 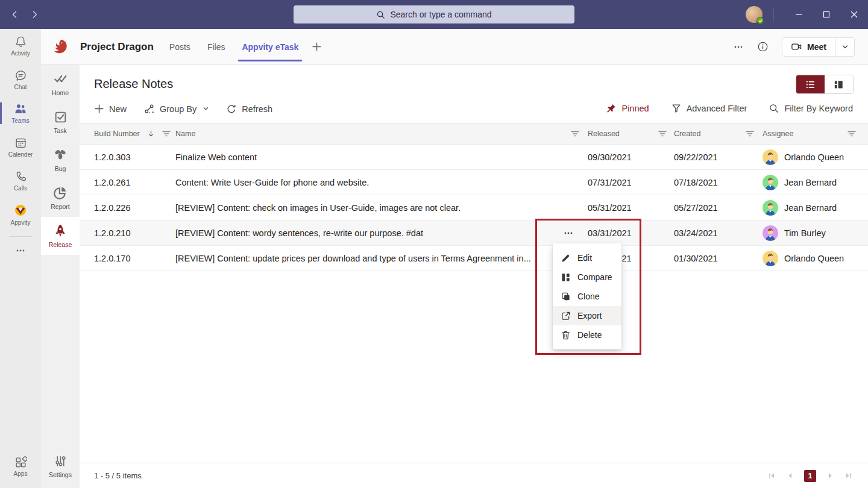 I want to click on rail-item-calendar: Calender, so click(x=20, y=147).